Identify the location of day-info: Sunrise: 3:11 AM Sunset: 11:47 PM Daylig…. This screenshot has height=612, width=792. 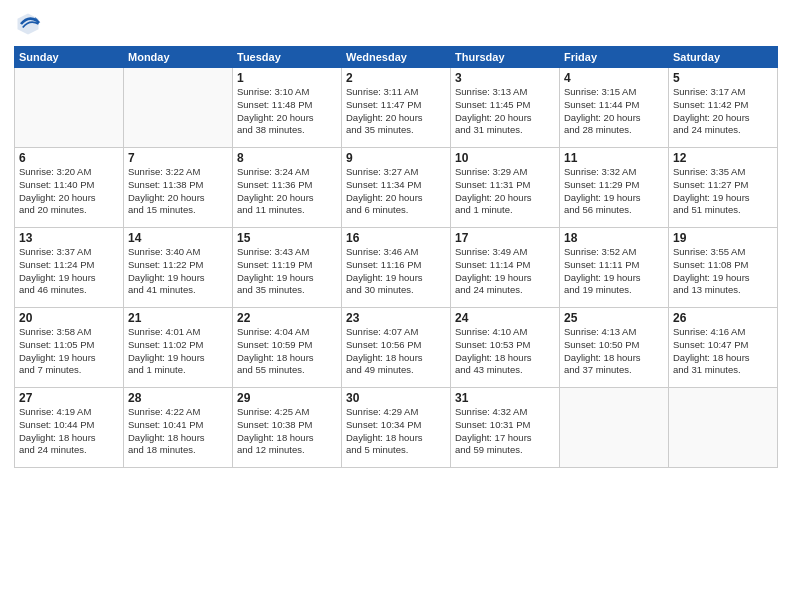
(396, 112).